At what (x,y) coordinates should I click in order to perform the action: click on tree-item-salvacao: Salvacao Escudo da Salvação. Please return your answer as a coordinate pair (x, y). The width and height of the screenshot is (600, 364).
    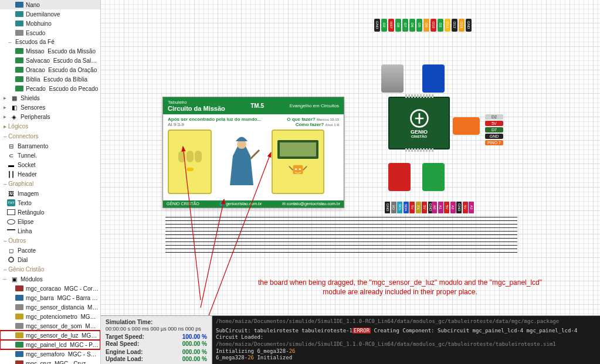
    Looking at the image, I should click on (50, 60).